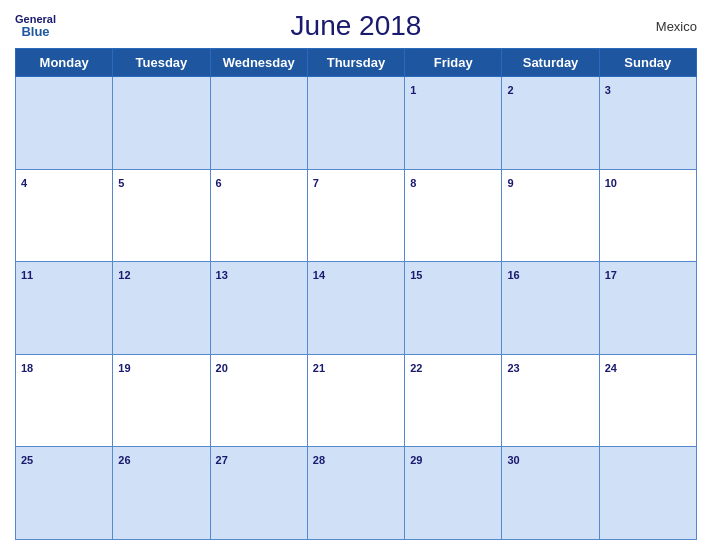  I want to click on calendar-day-cell: 9, so click(550, 216).